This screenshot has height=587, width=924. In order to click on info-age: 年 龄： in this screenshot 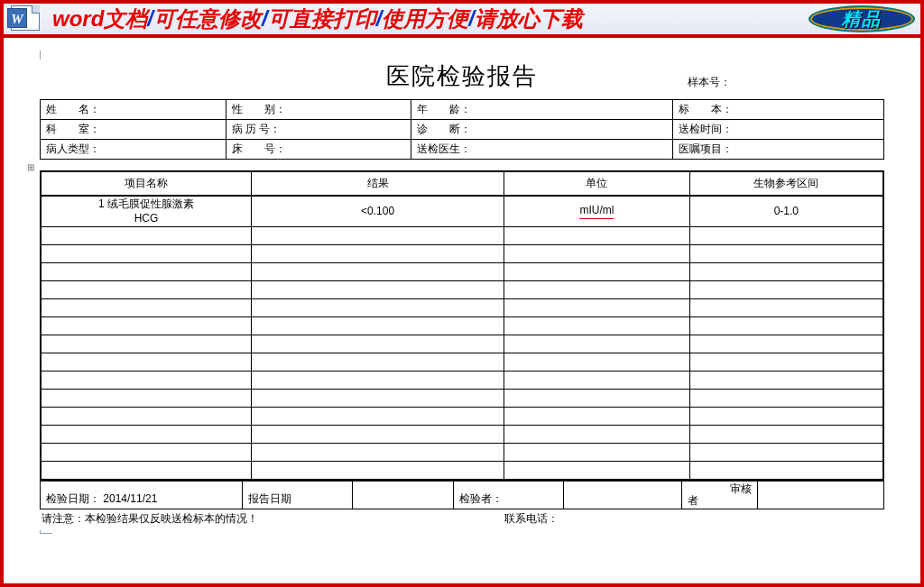, I will do `click(542, 110)`.